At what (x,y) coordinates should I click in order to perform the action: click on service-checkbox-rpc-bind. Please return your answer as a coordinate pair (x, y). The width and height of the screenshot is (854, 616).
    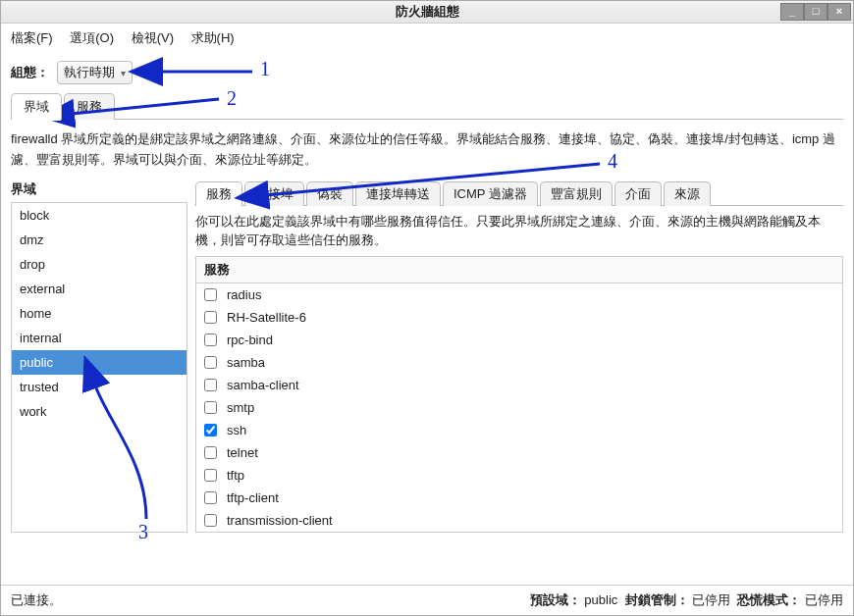
    Looking at the image, I should click on (210, 339).